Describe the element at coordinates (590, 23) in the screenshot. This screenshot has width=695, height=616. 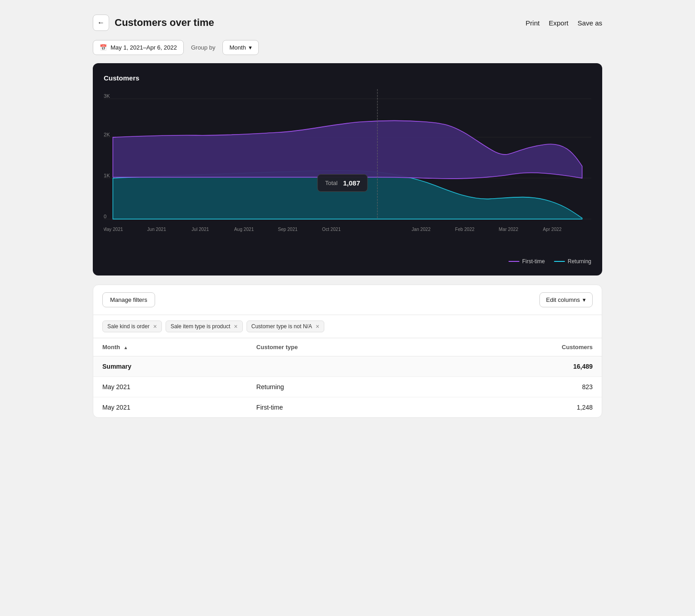
I see `save-as-button: Save as` at that location.